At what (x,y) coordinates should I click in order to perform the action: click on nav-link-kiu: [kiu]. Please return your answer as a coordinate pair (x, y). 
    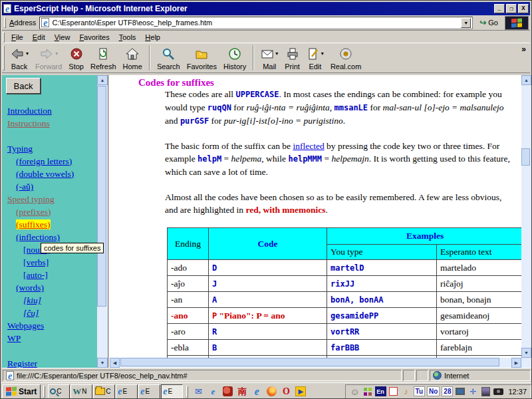
    Looking at the image, I should click on (51, 301).